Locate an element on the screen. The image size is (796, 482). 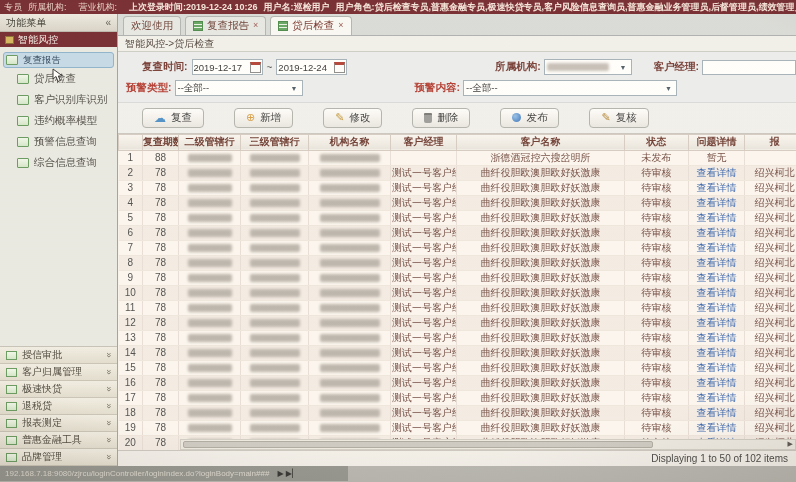
cell-manager is located at coordinates (424, 158).